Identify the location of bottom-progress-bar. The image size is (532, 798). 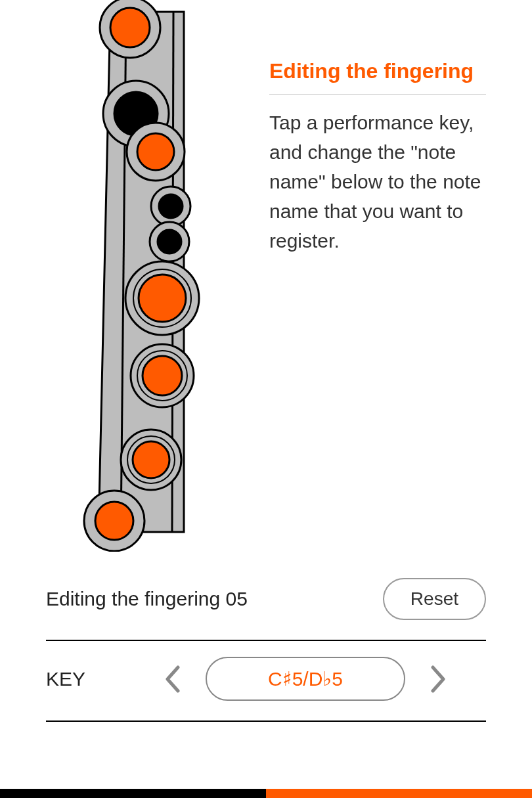
(266, 793).